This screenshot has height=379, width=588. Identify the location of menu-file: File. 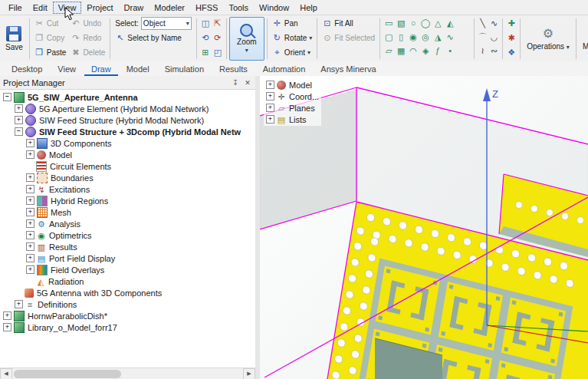
(15, 8).